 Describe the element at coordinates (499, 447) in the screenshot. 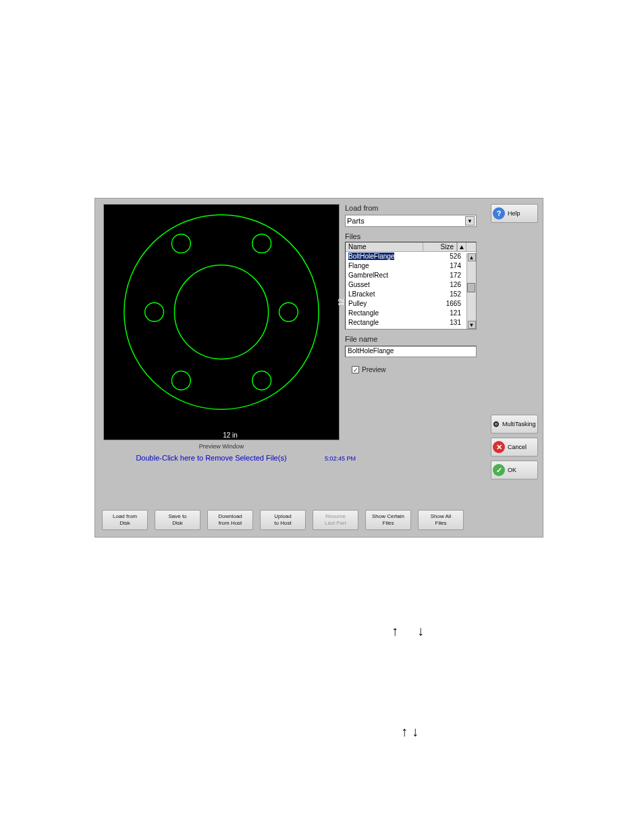

I see `close-icon: ✕` at that location.